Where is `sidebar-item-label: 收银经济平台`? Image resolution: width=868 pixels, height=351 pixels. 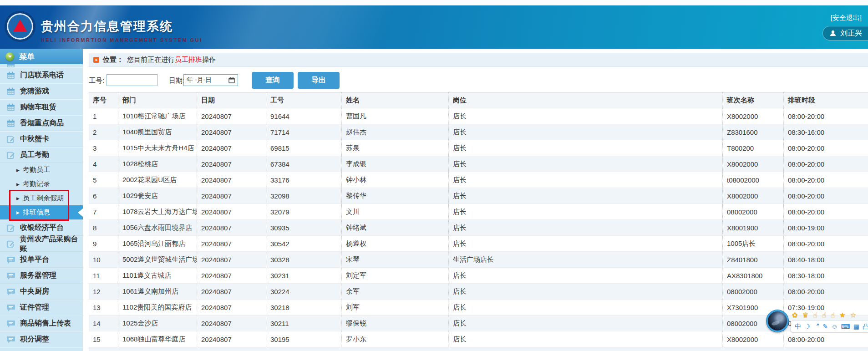
sidebar-item-label: 收银经济平台 is located at coordinates (42, 228).